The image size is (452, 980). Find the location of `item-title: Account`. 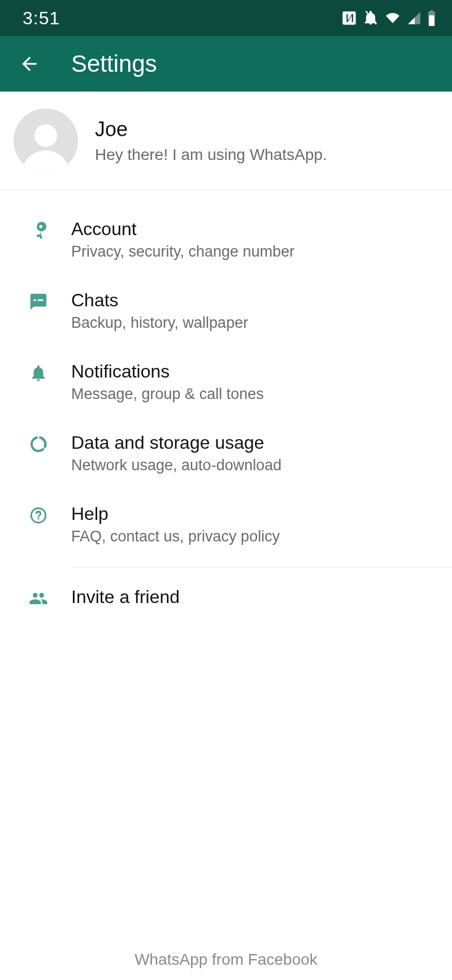

item-title: Account is located at coordinates (183, 229).